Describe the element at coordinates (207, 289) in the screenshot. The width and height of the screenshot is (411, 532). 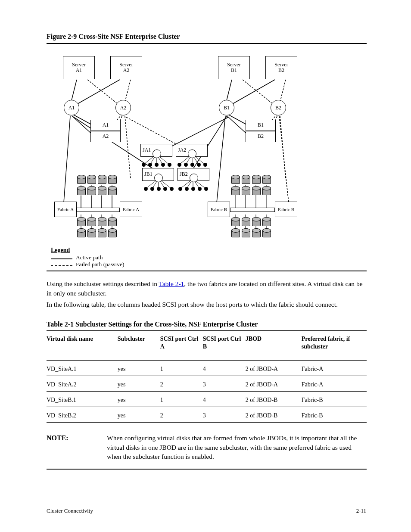
I see `paragraph-1: Using the subcluster settings described …` at that location.